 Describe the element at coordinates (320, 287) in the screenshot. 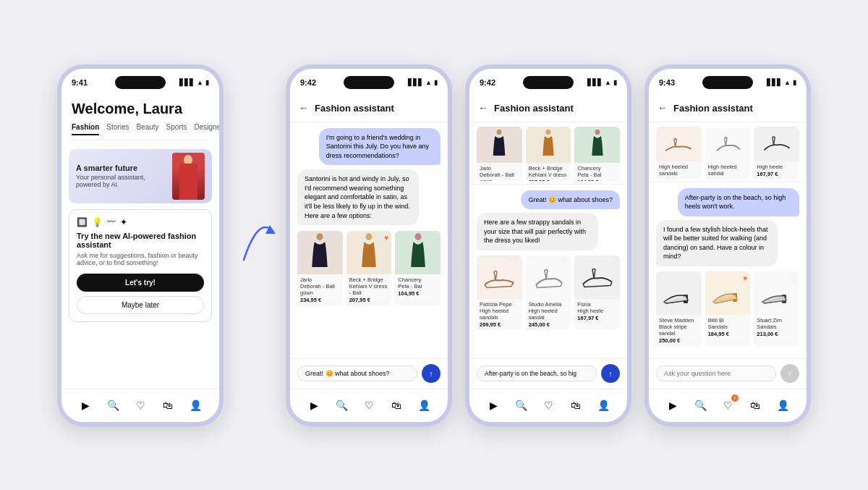

I see `dress-name-1: JarloDeborah - Ball gown` at that location.